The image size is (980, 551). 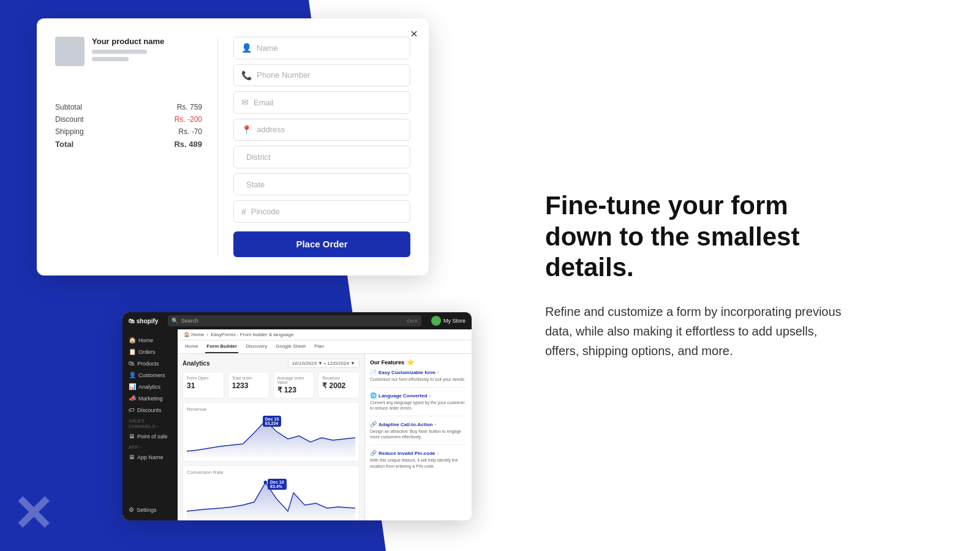 What do you see at coordinates (150, 425) in the screenshot?
I see `shopify-sidebar: 🏠 Home 📋 Orders 🛍 Products 👤 Customers 📊` at bounding box center [150, 425].